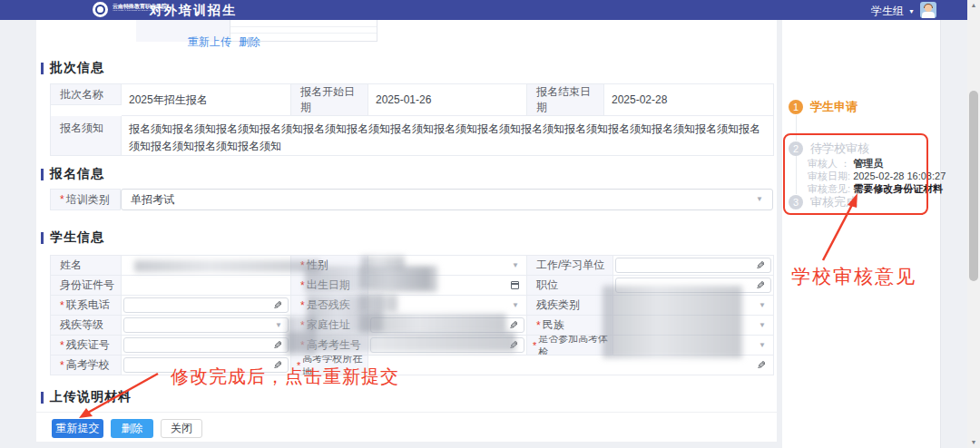 This screenshot has height=448, width=980. Describe the element at coordinates (100, 9) in the screenshot. I see `school-logo-icon` at that location.